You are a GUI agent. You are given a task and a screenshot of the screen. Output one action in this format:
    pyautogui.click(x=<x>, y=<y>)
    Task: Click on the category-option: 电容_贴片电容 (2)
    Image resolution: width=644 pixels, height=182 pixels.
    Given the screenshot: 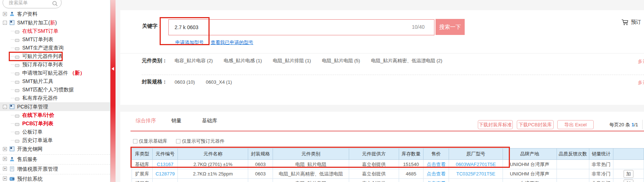 What is the action you would take?
    pyautogui.click(x=194, y=61)
    